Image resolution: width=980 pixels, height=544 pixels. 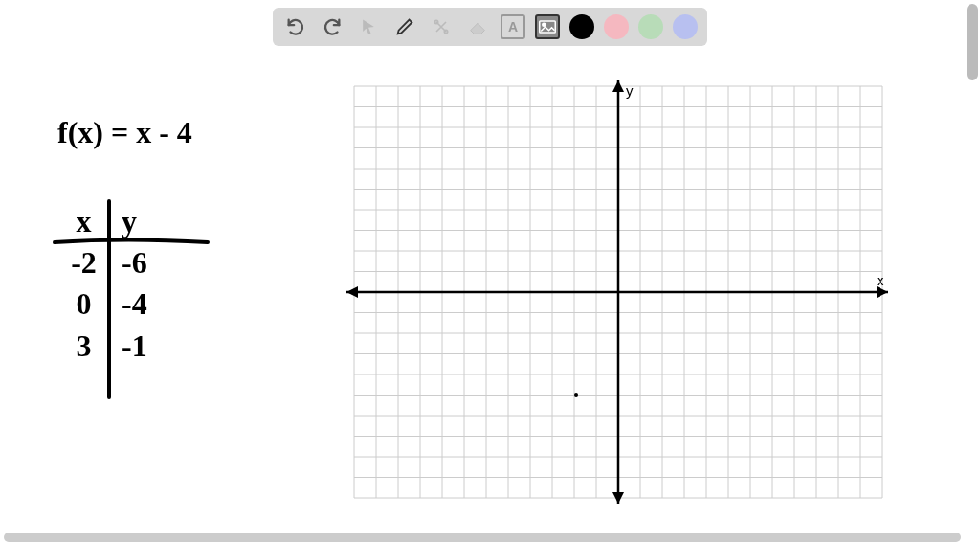 What do you see at coordinates (117, 305) in the screenshot?
I see `table-row: 0 -4` at bounding box center [117, 305].